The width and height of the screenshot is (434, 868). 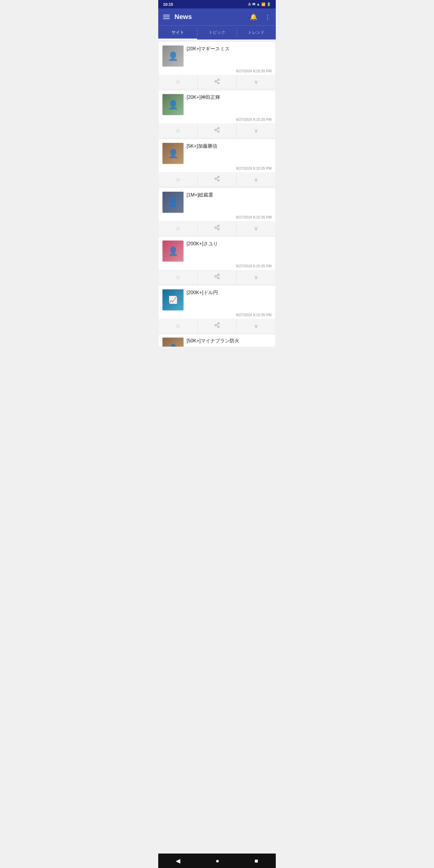 I want to click on app-bar-left: News, so click(x=177, y=17).